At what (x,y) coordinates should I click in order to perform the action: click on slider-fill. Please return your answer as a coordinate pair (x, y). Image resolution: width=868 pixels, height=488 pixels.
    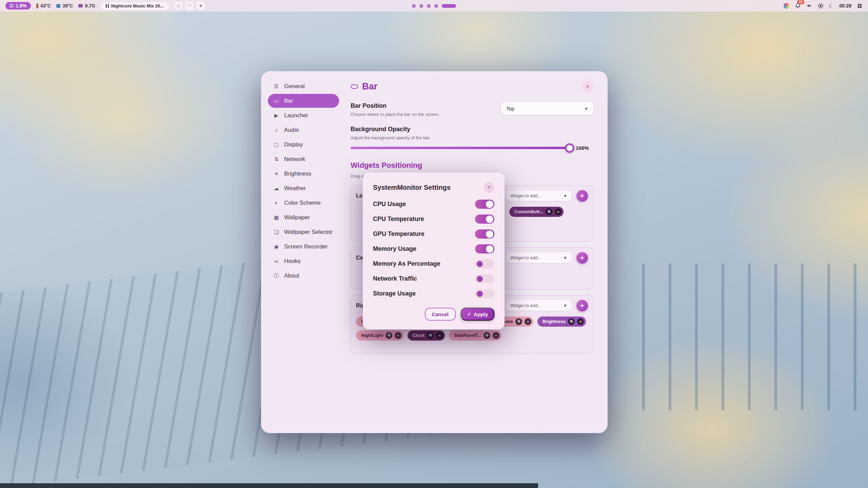
    Looking at the image, I should click on (460, 148).